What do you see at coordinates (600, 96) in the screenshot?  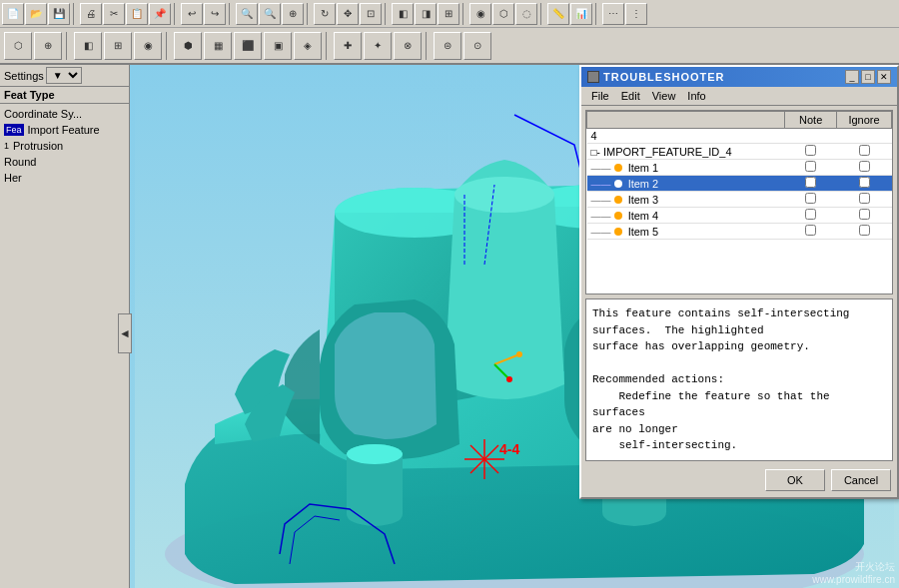 I see `ts-menu-file: File` at bounding box center [600, 96].